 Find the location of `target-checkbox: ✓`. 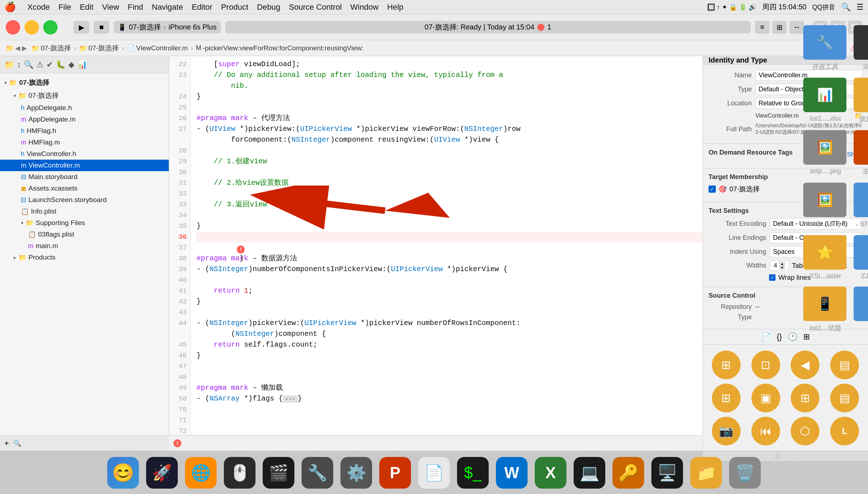

target-checkbox: ✓ is located at coordinates (712, 189).